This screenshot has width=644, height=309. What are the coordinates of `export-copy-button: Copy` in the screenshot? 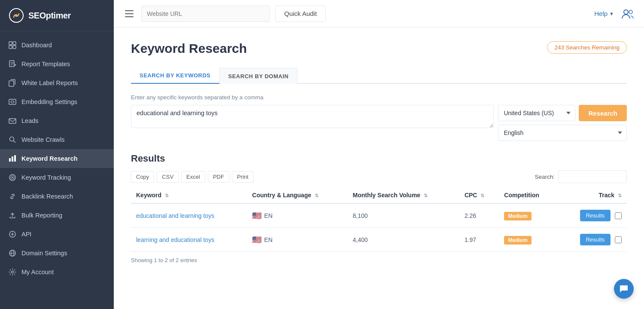 It's located at (143, 177).